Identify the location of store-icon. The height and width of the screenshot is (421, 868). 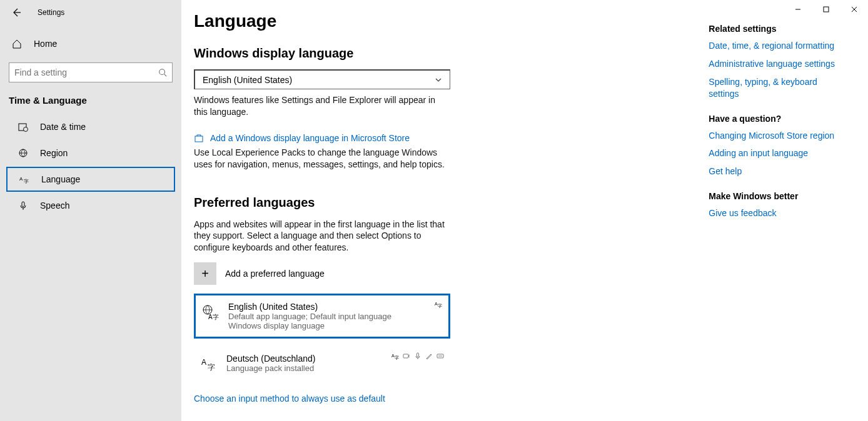
(199, 138).